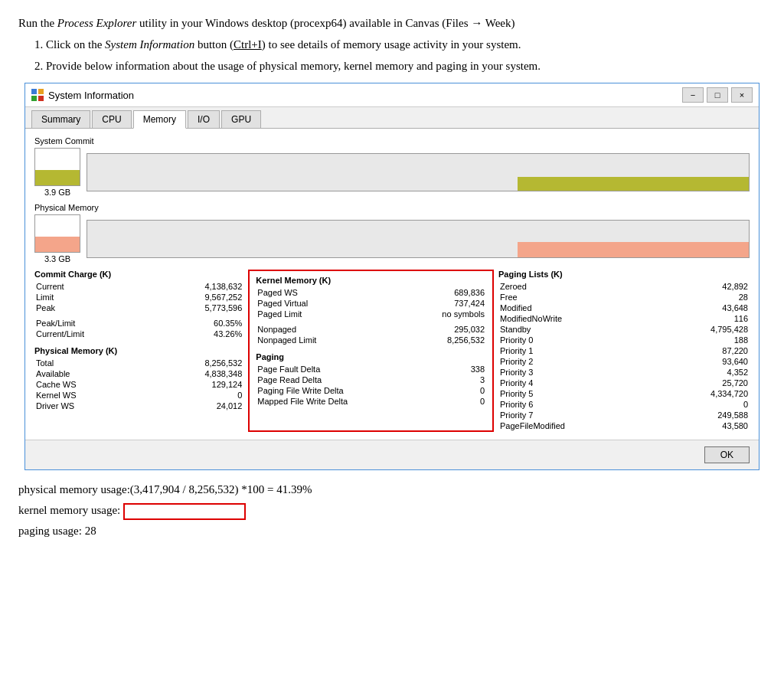  Describe the element at coordinates (57, 384) in the screenshot. I see `cache-ws-label: Cache WS` at that location.